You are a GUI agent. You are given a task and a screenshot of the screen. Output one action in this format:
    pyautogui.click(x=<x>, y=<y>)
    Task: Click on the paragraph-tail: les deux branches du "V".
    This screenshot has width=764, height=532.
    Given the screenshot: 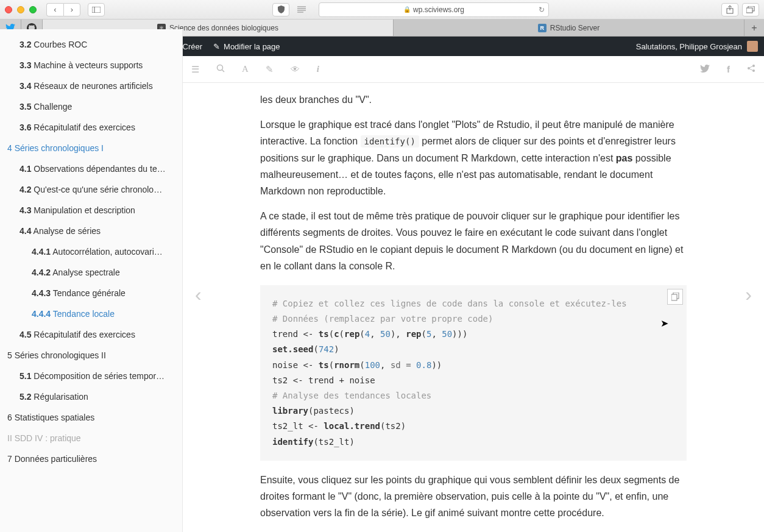 What is the action you would take?
    pyautogui.click(x=473, y=100)
    